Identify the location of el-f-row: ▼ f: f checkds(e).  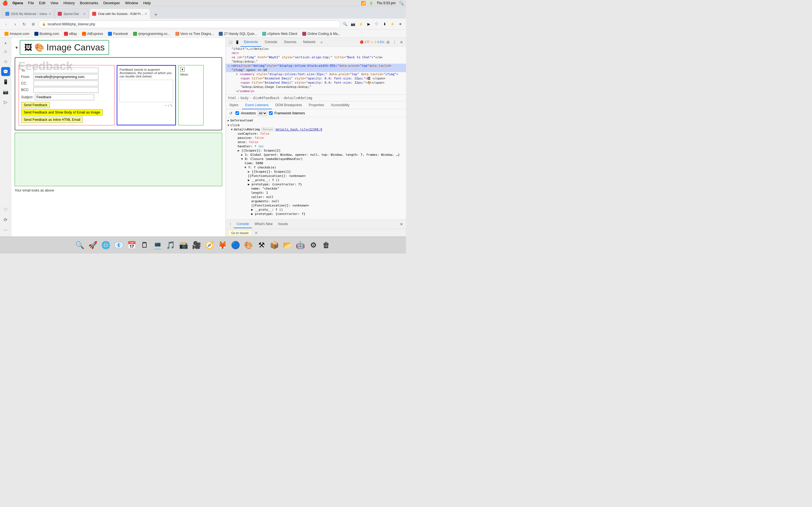
(321, 168).